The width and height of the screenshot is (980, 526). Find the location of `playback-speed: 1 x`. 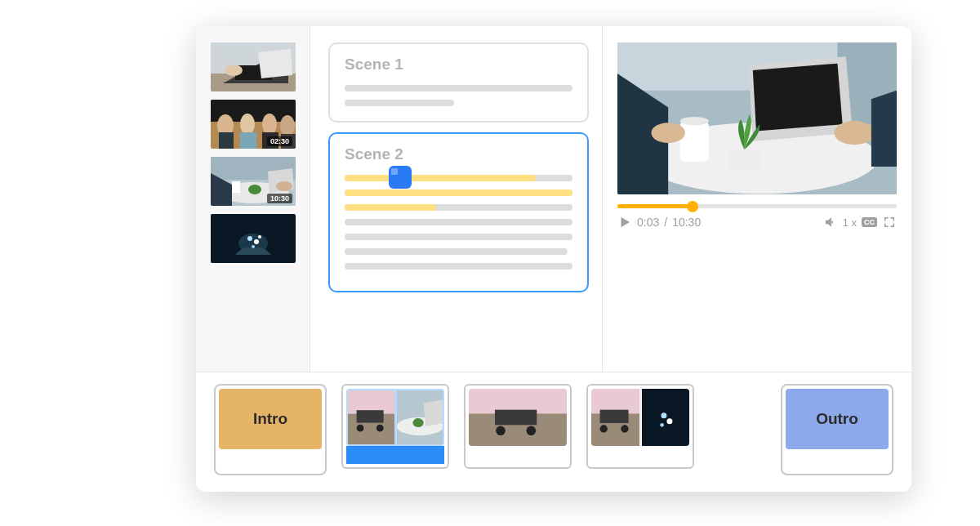

playback-speed: 1 x is located at coordinates (849, 222).